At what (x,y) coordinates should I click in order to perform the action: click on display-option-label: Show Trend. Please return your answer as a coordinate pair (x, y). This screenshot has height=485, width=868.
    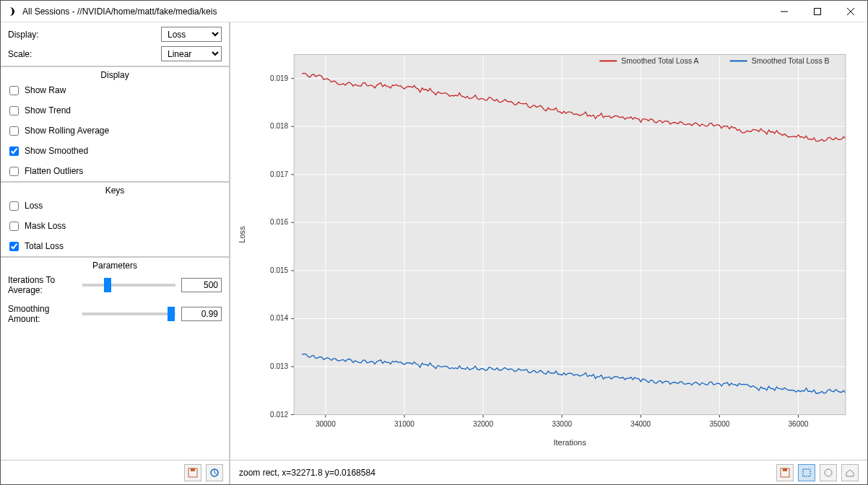
    Looking at the image, I should click on (48, 110).